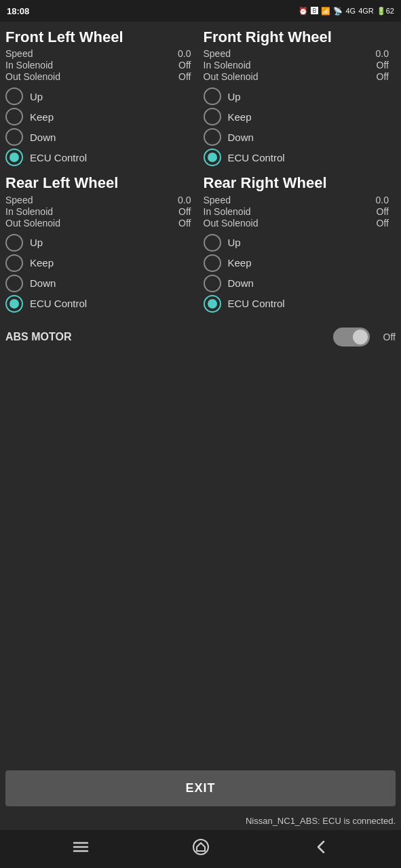 The height and width of the screenshot is (868, 401). What do you see at coordinates (201, 849) in the screenshot?
I see `nav-home-button` at bounding box center [201, 849].